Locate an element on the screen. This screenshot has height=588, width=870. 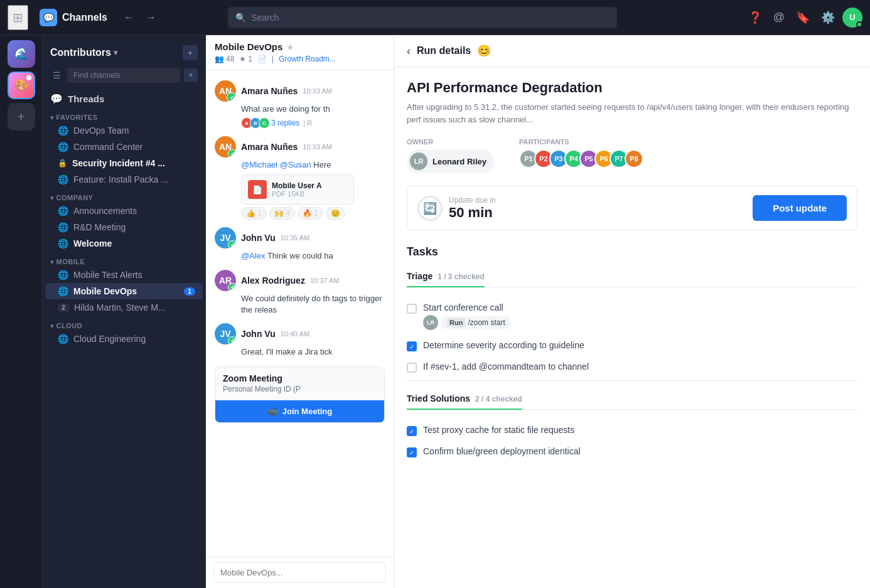
forward-button: → is located at coordinates (151, 18).